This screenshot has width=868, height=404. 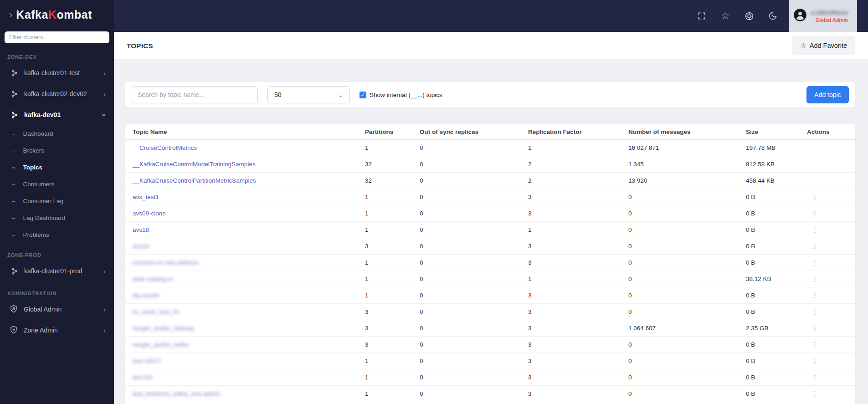 I want to click on sidebar-item-kafka-dev01: kafka-dev01 ›, so click(x=57, y=115).